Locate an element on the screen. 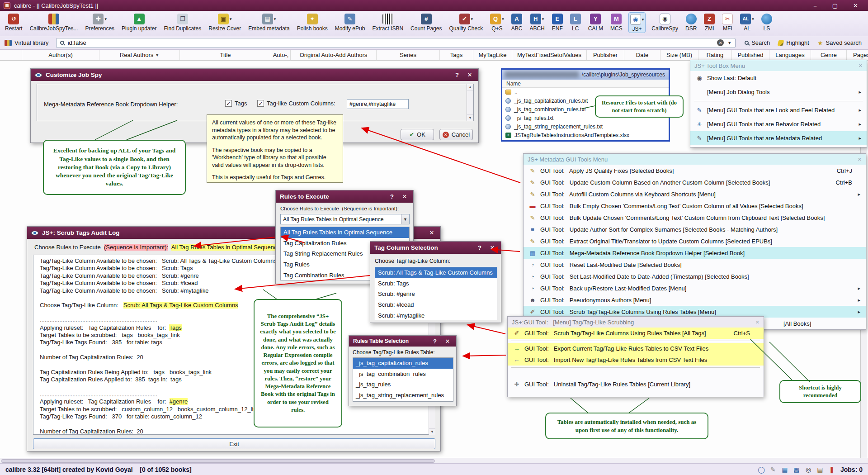 The image size is (868, 475). toolbar-button-restart: ↺Restart is located at coordinates (14, 22).